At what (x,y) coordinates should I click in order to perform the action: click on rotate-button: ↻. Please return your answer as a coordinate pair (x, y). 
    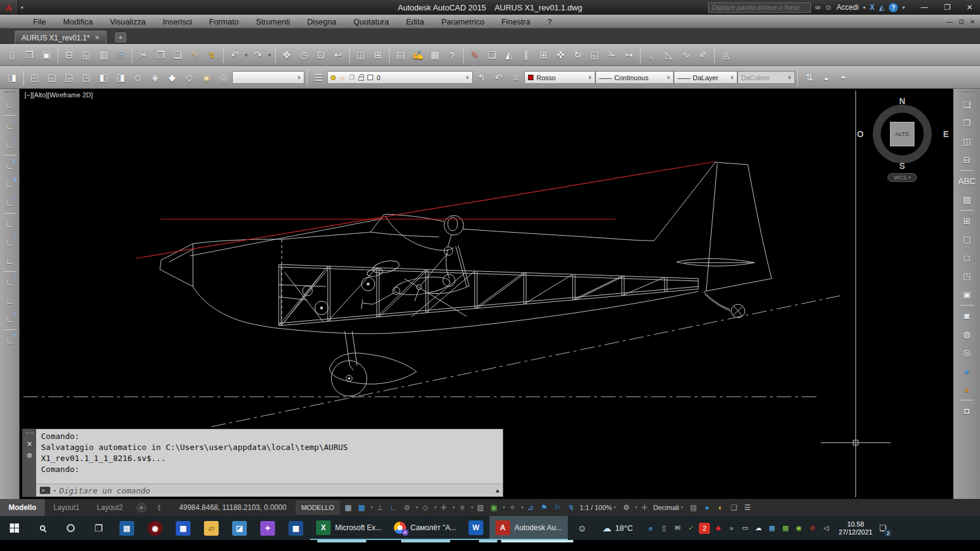
    Looking at the image, I should click on (578, 55).